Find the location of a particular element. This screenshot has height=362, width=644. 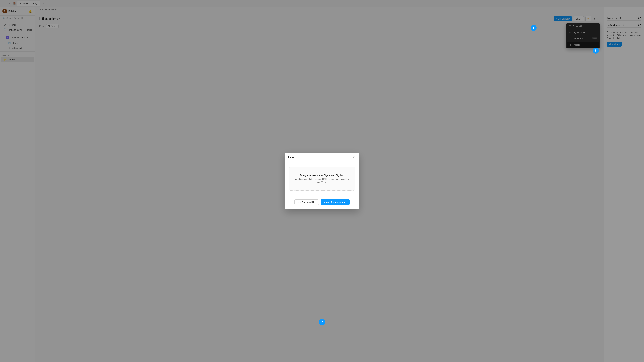

modal-header: Import × is located at coordinates (322, 157).